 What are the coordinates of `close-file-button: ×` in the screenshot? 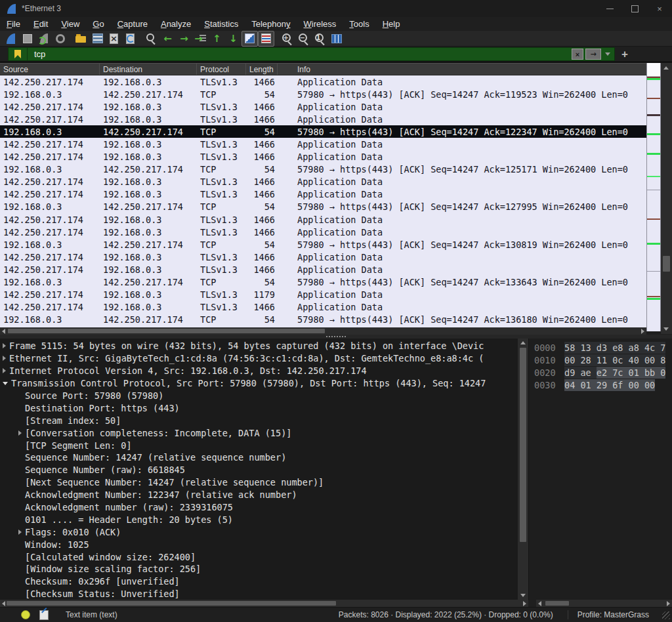 It's located at (114, 39).